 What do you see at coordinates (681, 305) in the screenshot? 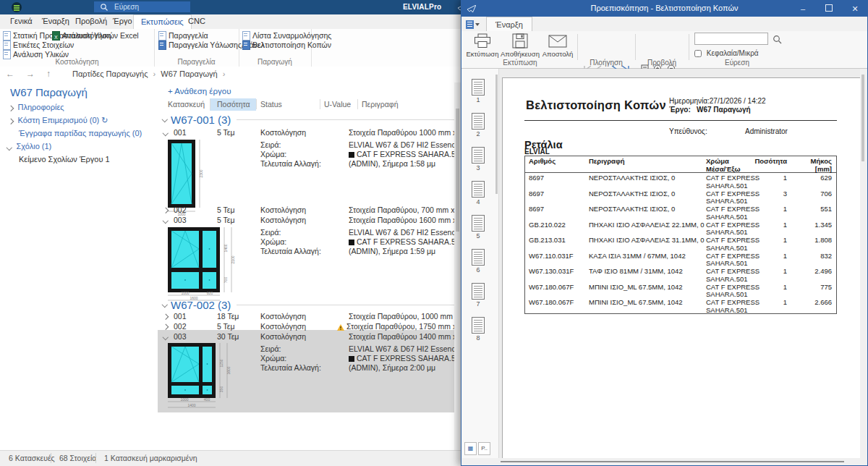
I see `offcut-row: W67.180.067F ΜΠΙΝΙ ΙΣΙΟ_ML 67.5MM, 1042 …` at bounding box center [681, 305].